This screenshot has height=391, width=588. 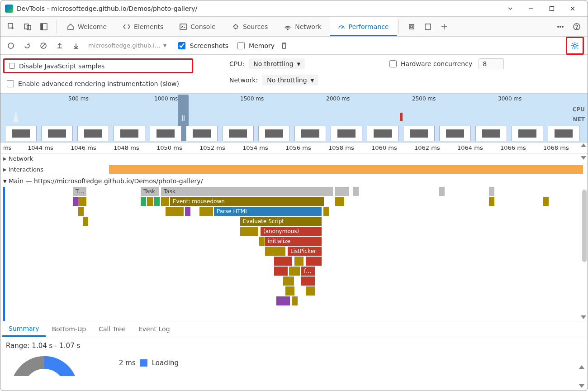 I want to click on record-button, so click(x=11, y=46).